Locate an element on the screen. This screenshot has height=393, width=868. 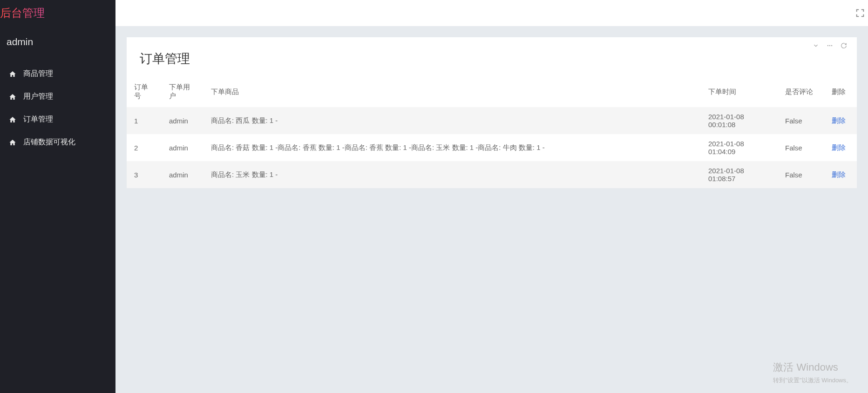
cell-items: 商品名: 玉米 数量: 1 - is located at coordinates (452, 175).